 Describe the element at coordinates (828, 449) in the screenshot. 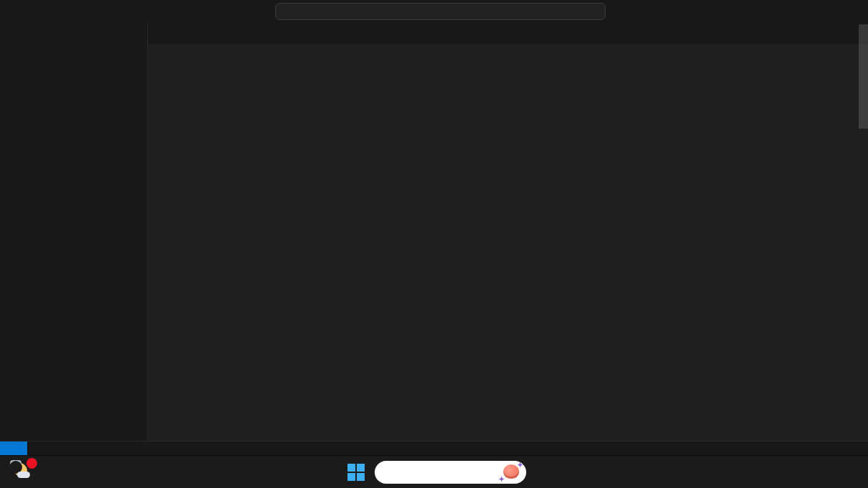

I see `statusbar-right` at that location.